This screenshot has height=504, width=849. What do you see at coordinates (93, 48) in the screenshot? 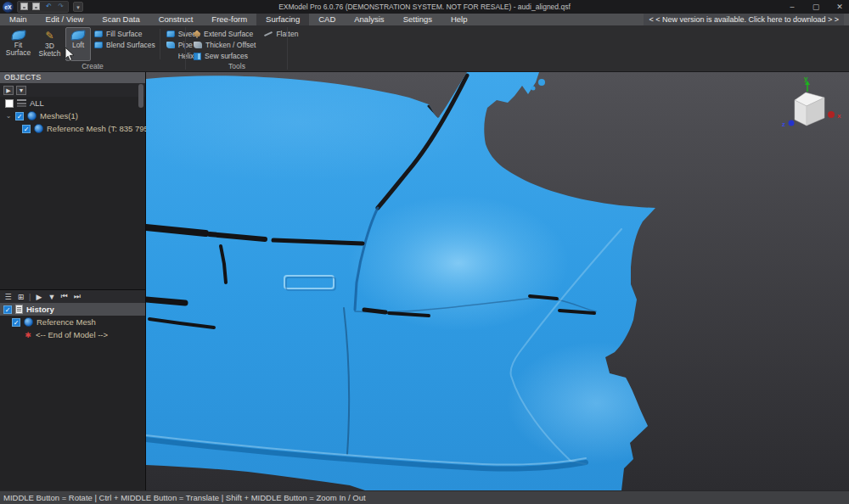
I see `ribbon-group-create: Fit Surface ✎ 3D Sketch Loft Fill Surfac…` at bounding box center [93, 48].